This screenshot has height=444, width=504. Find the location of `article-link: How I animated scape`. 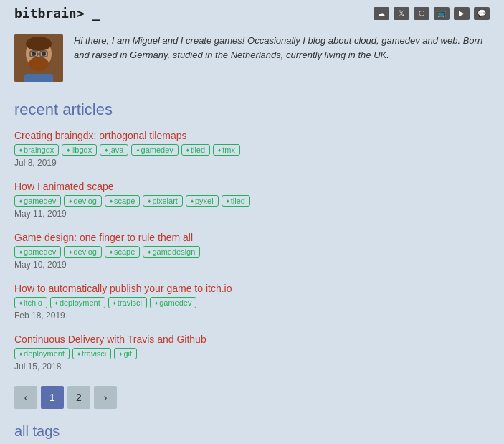

article-link: How I animated scape is located at coordinates (252, 186).